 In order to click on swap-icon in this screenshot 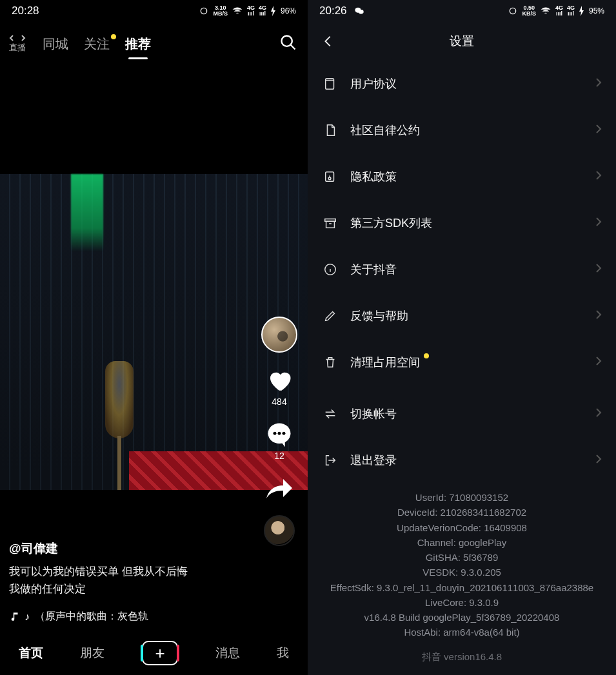, I will do `click(330, 414)`.